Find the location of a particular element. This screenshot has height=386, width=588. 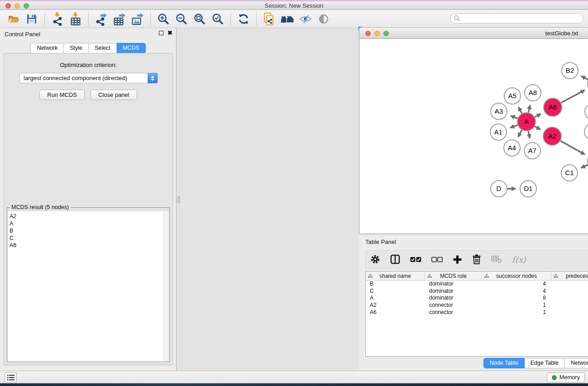

zoom-in-button is located at coordinates (163, 19).